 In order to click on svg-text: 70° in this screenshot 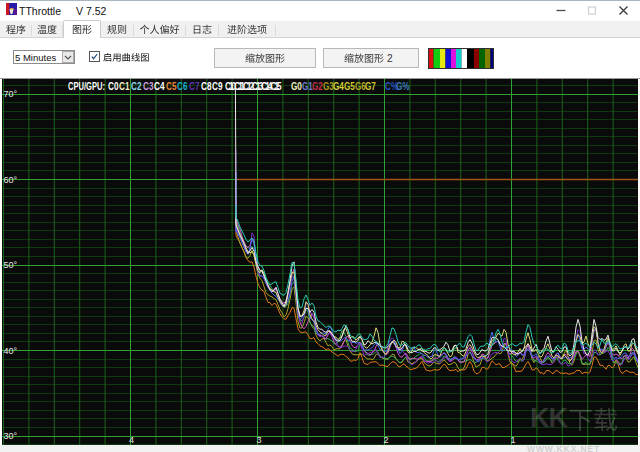, I will do `click(11, 94)`.